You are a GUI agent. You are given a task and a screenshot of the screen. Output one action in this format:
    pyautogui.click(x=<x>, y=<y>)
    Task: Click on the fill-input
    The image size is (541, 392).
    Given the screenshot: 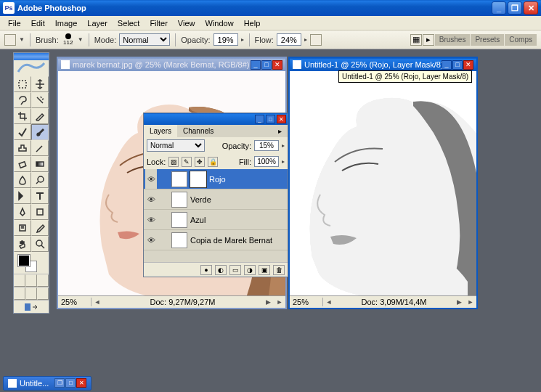 What is the action you would take?
    pyautogui.click(x=267, y=161)
    